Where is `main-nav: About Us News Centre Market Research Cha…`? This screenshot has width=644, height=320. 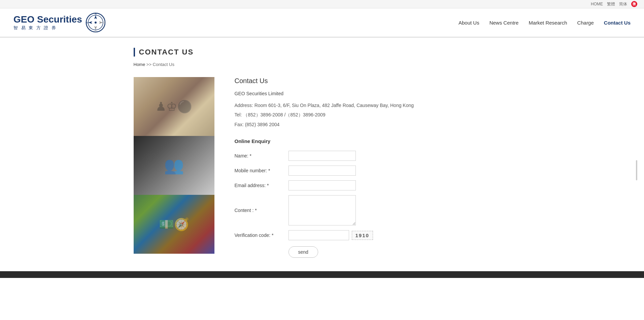
main-nav: About Us News Centre Market Research Cha… is located at coordinates (545, 23).